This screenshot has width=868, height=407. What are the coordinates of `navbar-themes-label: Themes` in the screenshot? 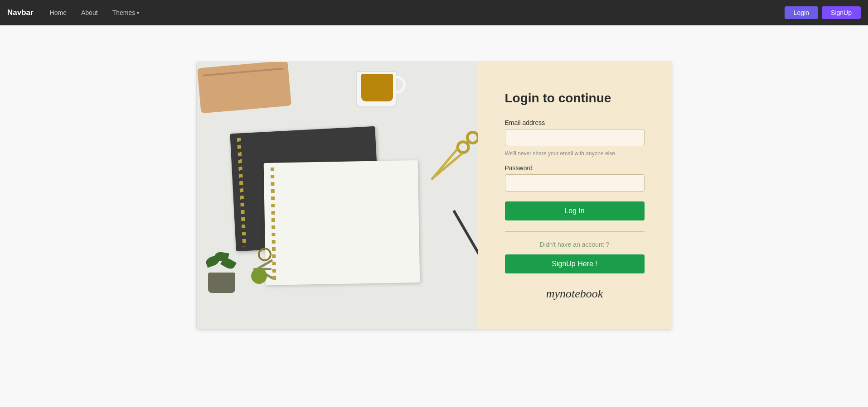 It's located at (124, 13).